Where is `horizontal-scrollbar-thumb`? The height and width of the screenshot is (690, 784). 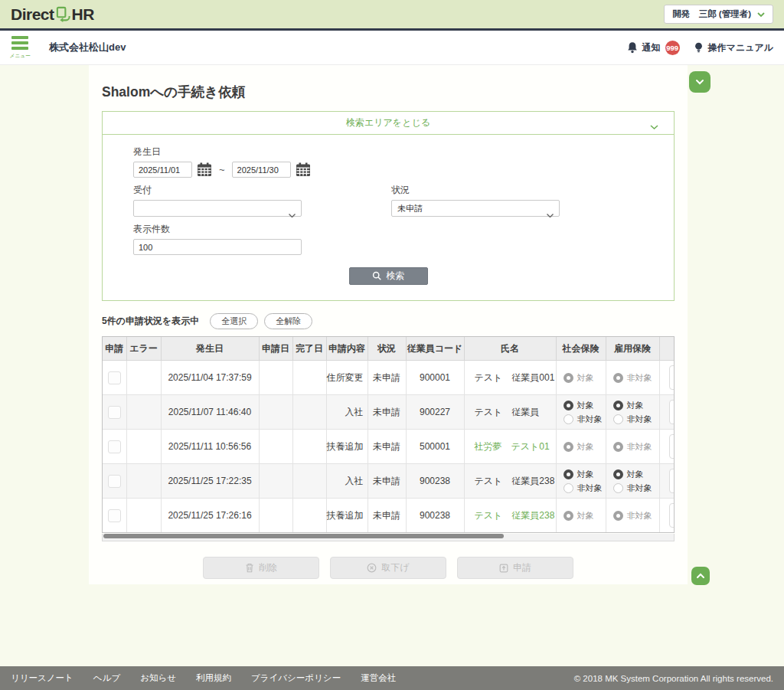 horizontal-scrollbar-thumb is located at coordinates (303, 536).